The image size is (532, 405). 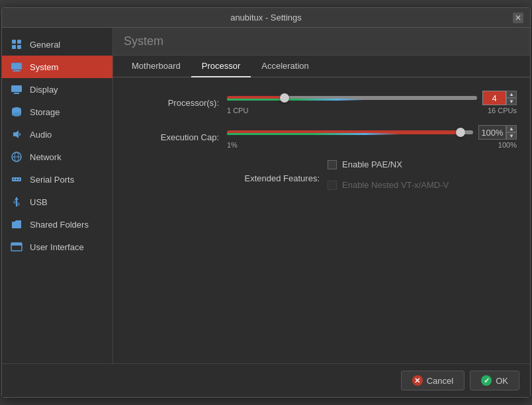 I want to click on paenx-checkbox, so click(x=332, y=165).